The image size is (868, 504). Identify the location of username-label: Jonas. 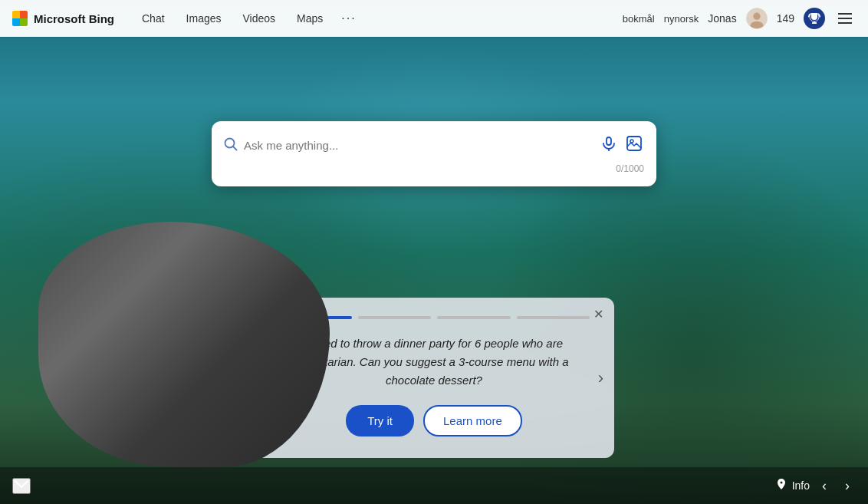
(722, 18).